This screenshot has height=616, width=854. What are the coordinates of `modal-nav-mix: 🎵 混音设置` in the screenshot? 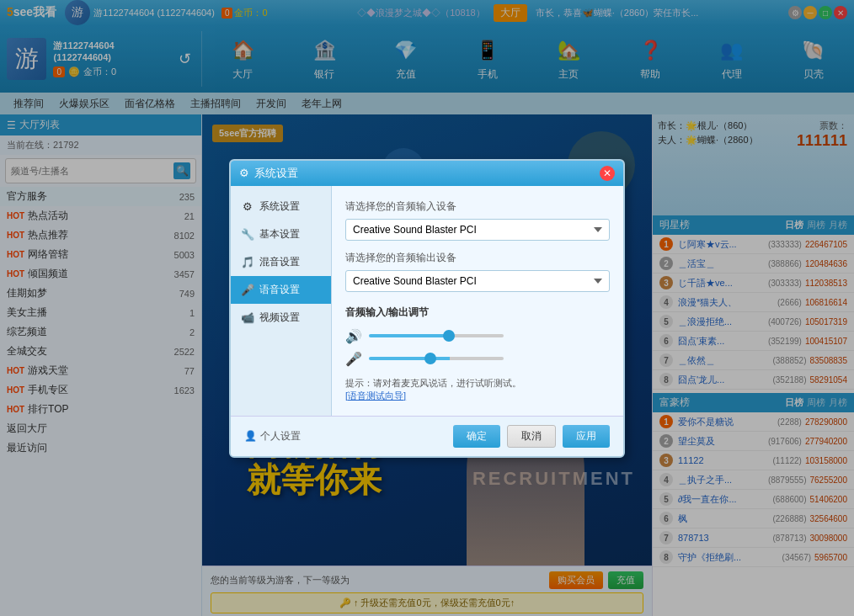 It's located at (281, 263).